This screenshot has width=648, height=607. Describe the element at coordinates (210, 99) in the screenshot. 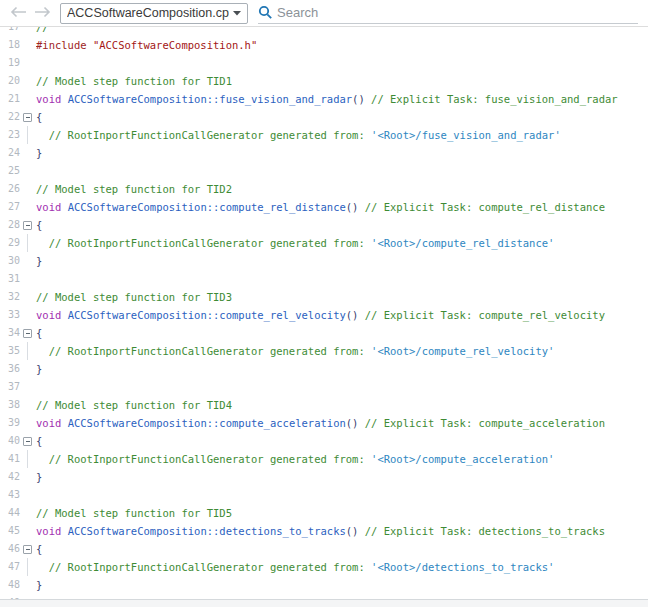

I see `symbol-link: ACCSoftwareComposition::fuse_vision_and_…` at that location.